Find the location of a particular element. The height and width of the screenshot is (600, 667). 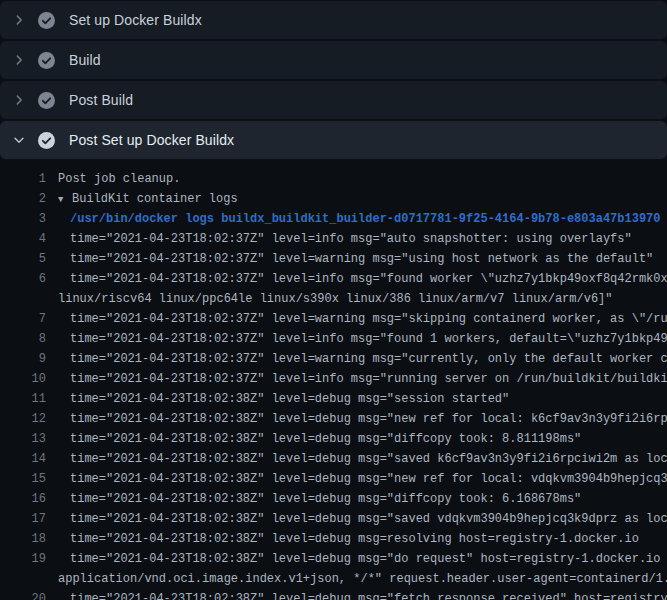

log-line-number: 8 is located at coordinates (23, 339).